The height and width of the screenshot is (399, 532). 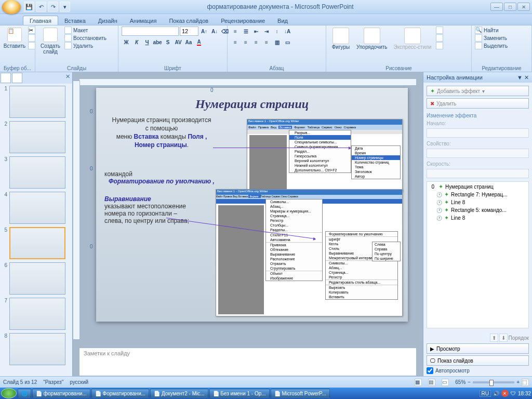 I want to click on delete-button: Удалить, so click(x=85, y=46).